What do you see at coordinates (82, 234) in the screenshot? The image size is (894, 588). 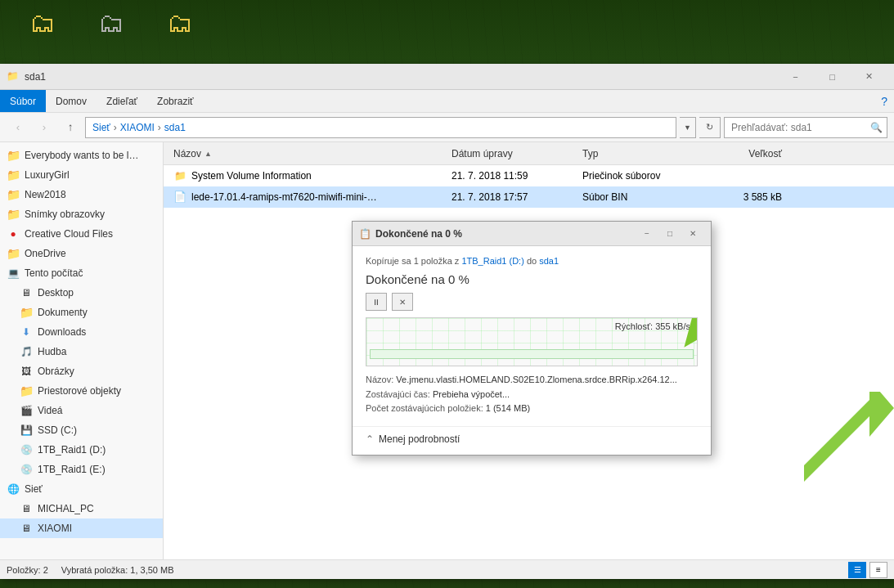 I see `sidebar-item-cc: ● Creative Cloud Files` at bounding box center [82, 234].